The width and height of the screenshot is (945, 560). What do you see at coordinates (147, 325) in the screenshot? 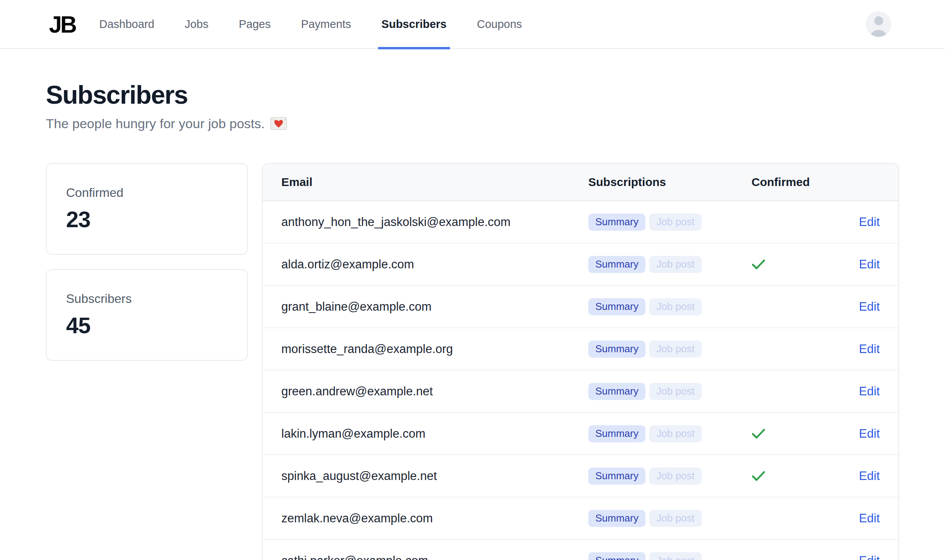
I see `stat-value: 45` at bounding box center [147, 325].